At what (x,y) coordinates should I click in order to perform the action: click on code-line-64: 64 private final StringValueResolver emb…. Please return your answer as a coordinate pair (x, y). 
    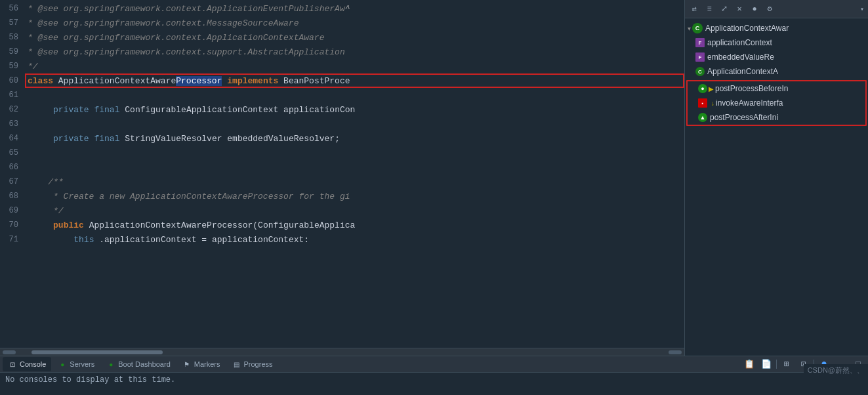
    Looking at the image, I should click on (342, 138).